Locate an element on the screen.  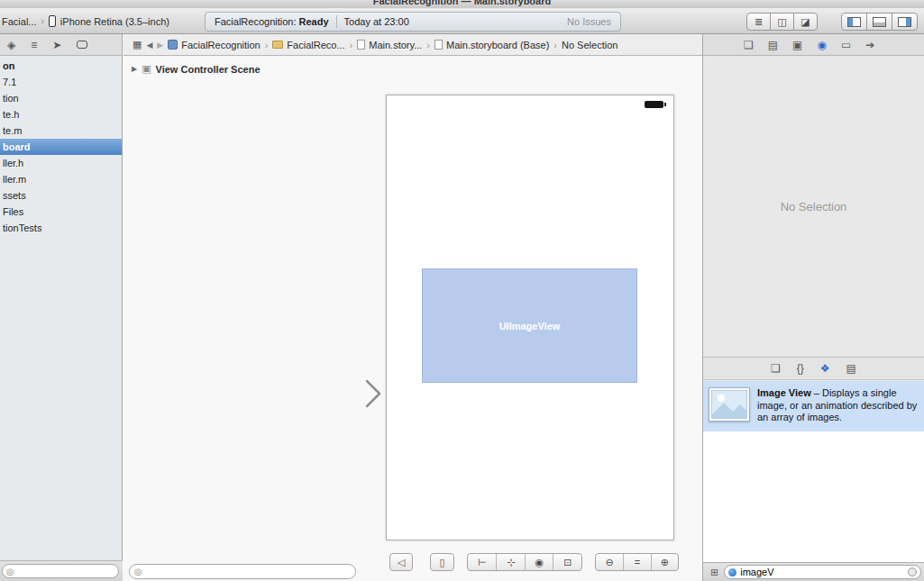
breadcrumb-storyboard: Main.story... is located at coordinates (389, 45).